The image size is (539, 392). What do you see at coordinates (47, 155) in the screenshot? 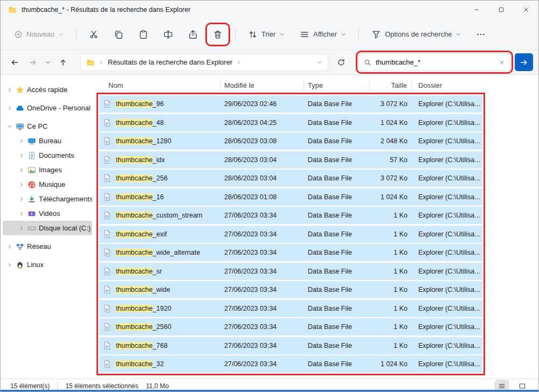
I see `sidebar-item-documents: Documents` at bounding box center [47, 155].